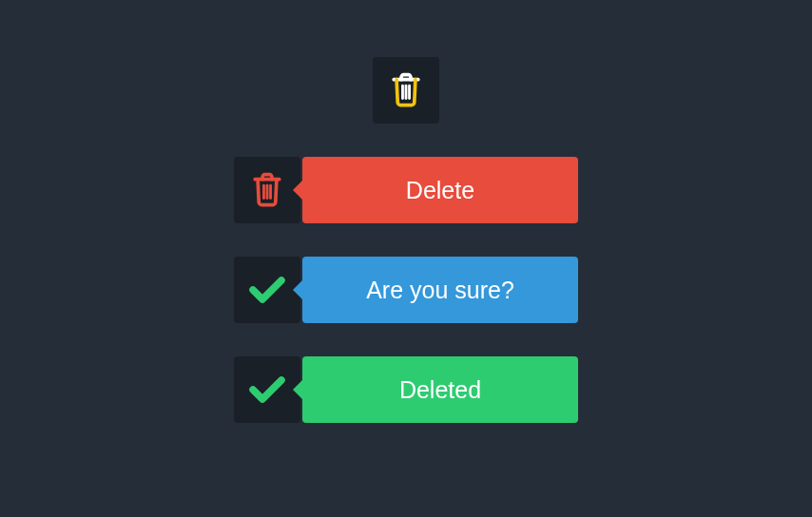 The image size is (812, 517). I want to click on done-label: Deleted, so click(440, 390).